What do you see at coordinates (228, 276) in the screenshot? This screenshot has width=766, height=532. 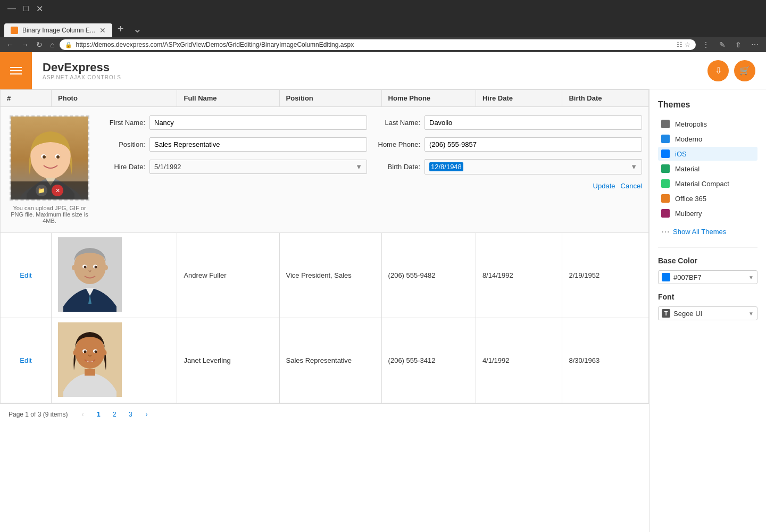 I see `row-fullname-cell: Andrew Fuller` at bounding box center [228, 276].